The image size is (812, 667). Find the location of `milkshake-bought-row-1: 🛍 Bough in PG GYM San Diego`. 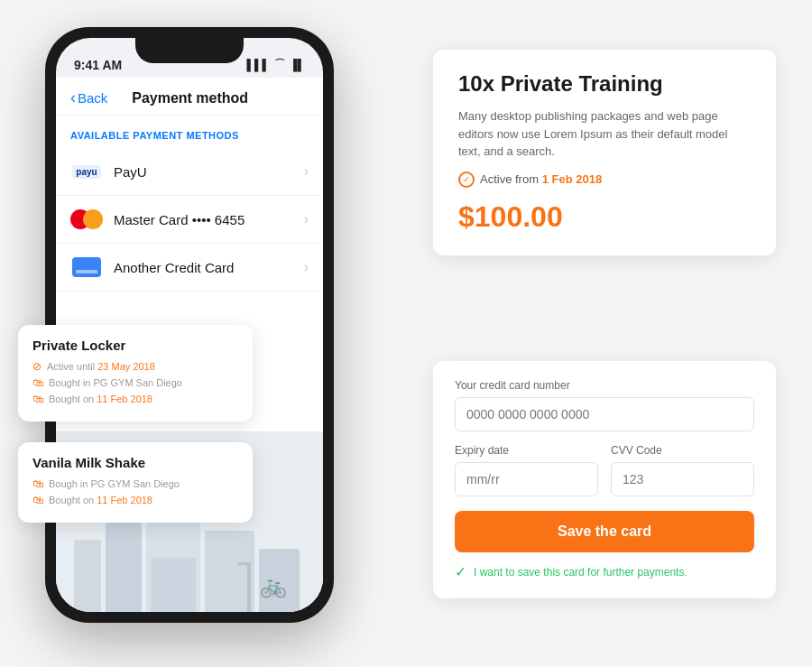

milkshake-bought-row-1: 🛍 Bough in PG GYM San Diego is located at coordinates (135, 484).